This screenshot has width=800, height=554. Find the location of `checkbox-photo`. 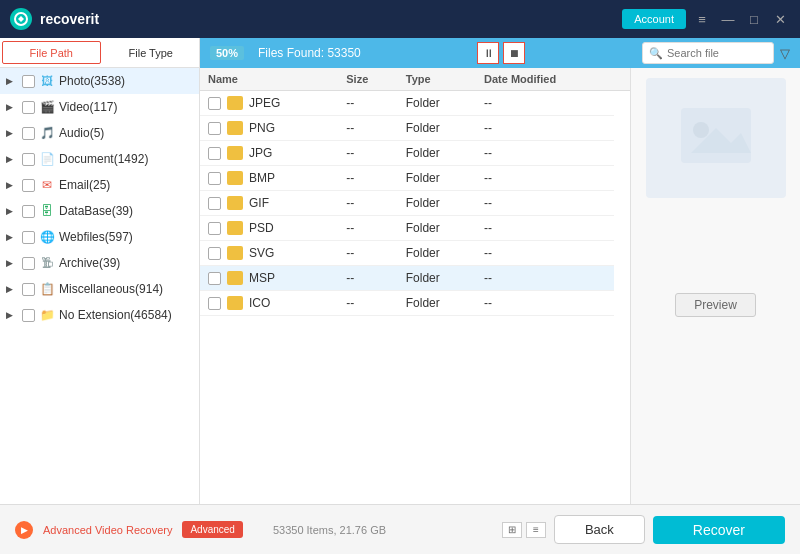

checkbox-photo is located at coordinates (28, 82).